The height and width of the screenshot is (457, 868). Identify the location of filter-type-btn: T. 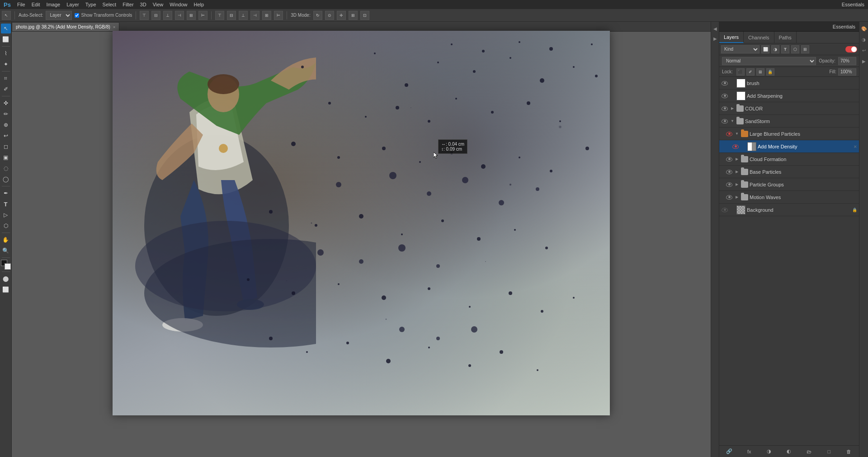
(785, 49).